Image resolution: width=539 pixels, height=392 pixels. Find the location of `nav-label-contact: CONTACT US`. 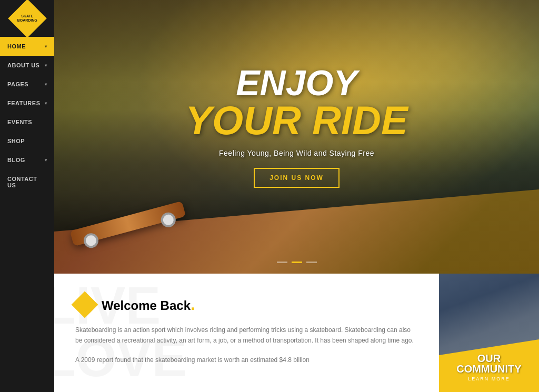

nav-label-contact: CONTACT US is located at coordinates (27, 182).